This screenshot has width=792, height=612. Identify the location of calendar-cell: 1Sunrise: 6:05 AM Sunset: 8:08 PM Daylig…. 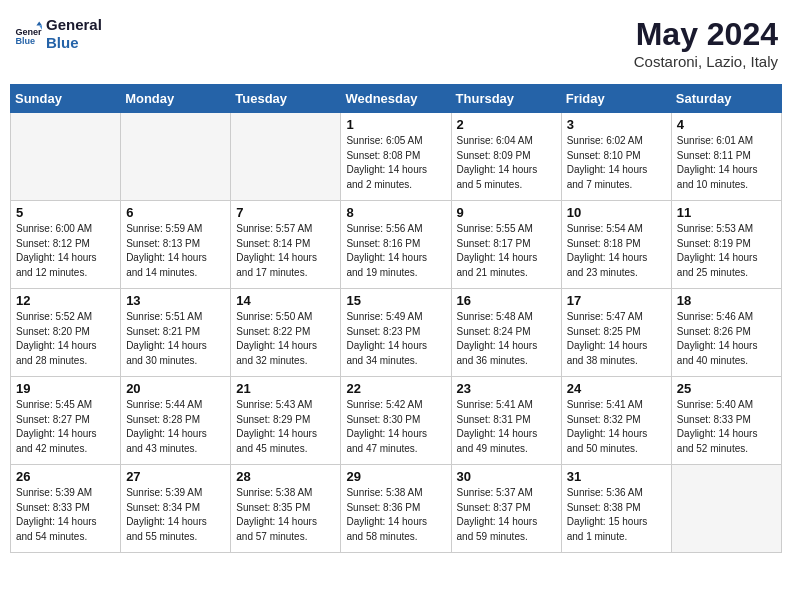
(396, 157).